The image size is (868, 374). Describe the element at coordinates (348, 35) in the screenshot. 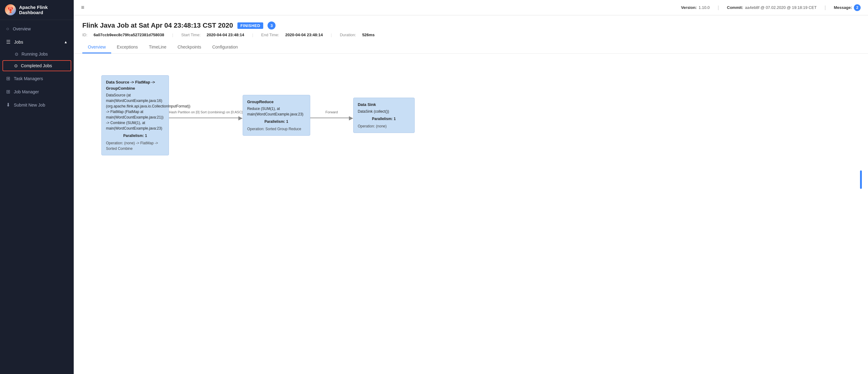

I see `duration-label: Duration:` at that location.